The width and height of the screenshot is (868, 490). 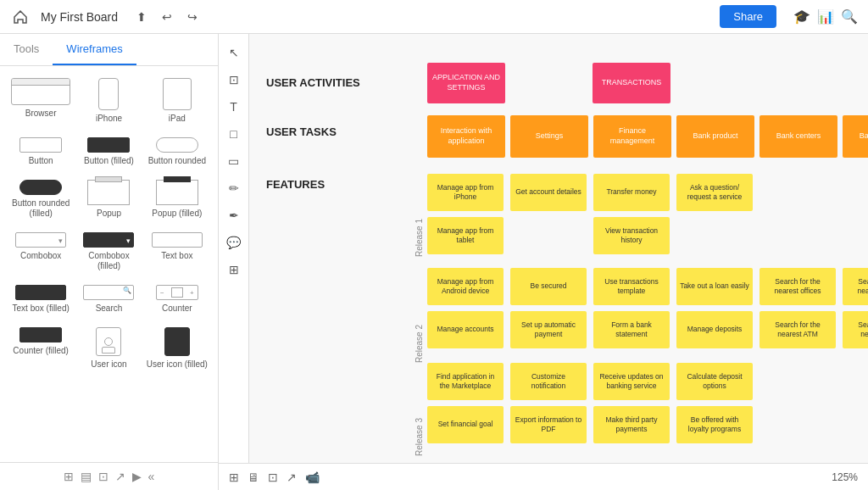 What do you see at coordinates (632, 330) in the screenshot?
I see `note-bank-statement: Form a bank statement` at bounding box center [632, 330].